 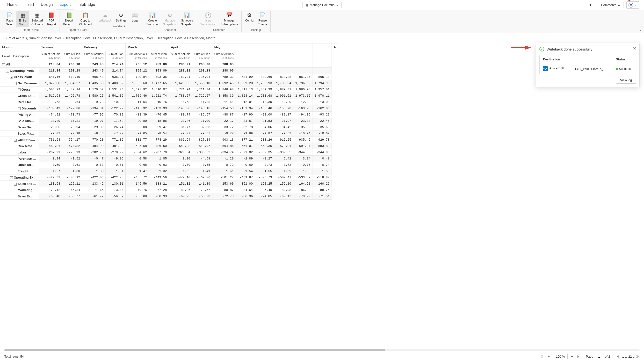 What do you see at coordinates (116, 71) in the screenshot?
I see `cell: 214.74` at bounding box center [116, 71].